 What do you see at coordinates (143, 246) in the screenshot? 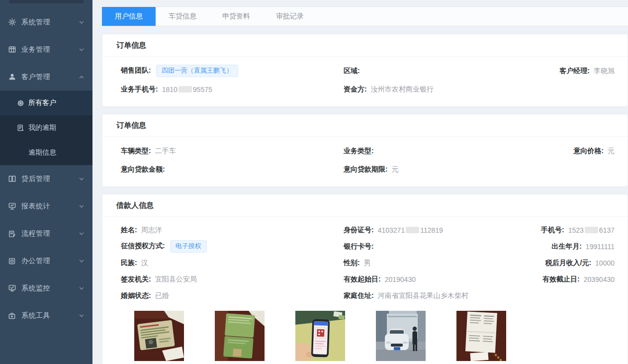
I see `field-label: 征信授权方式:` at bounding box center [143, 246].